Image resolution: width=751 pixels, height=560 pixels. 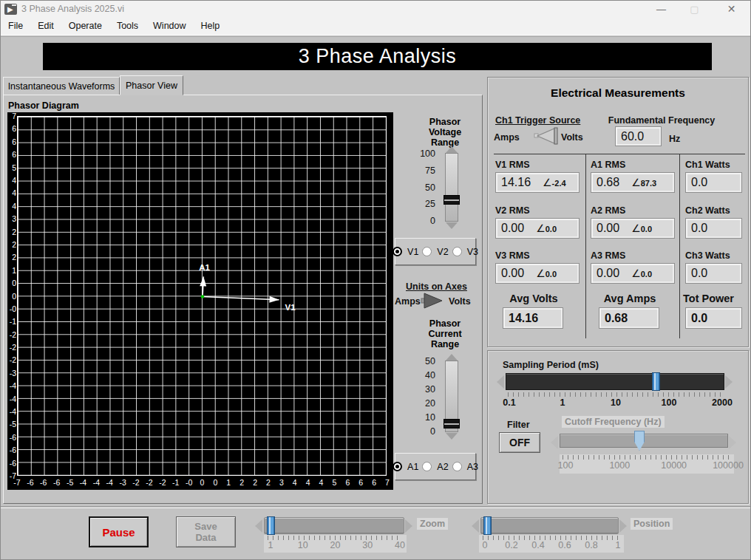 What do you see at coordinates (376, 9) in the screenshot?
I see `title-bar: 3 Phase Analysis 2025.vi — ▢ ✕` at bounding box center [376, 9].